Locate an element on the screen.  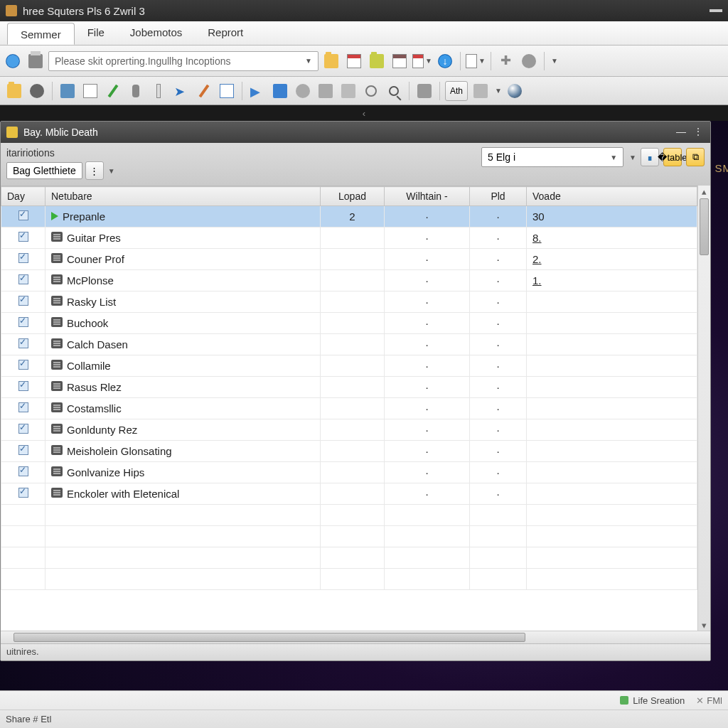
tab-semmer: Semmer is located at coordinates (41, 34).